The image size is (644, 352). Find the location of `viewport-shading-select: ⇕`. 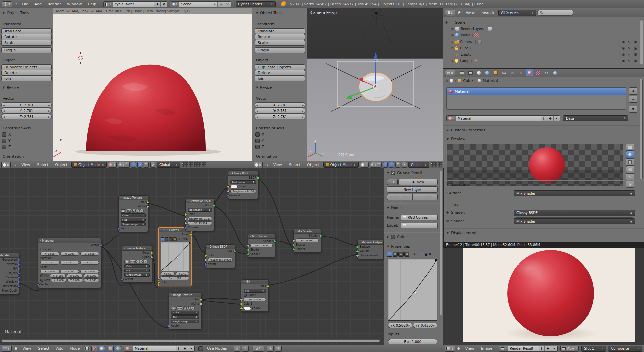

viewport-shading-select: ⇕ is located at coordinates (364, 165).